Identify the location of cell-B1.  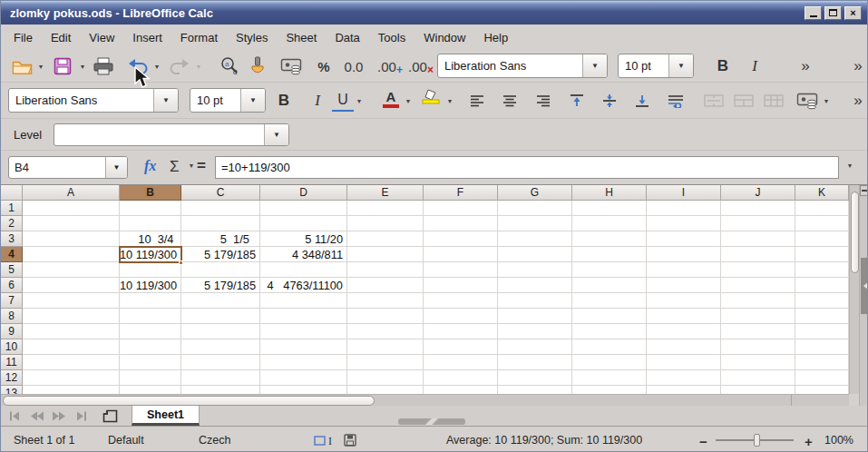
(151, 209).